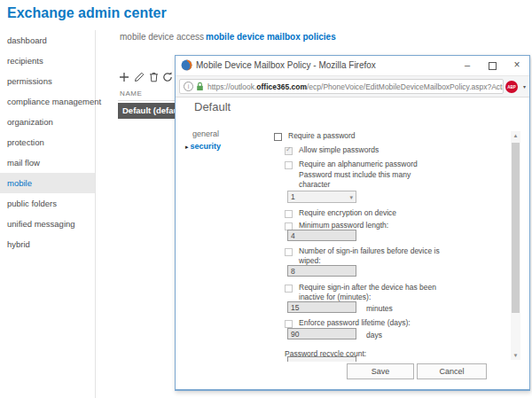 The image size is (532, 398). What do you see at coordinates (48, 163) in the screenshot?
I see `sidebar-item-mail-flow: mail flow` at bounding box center [48, 163].